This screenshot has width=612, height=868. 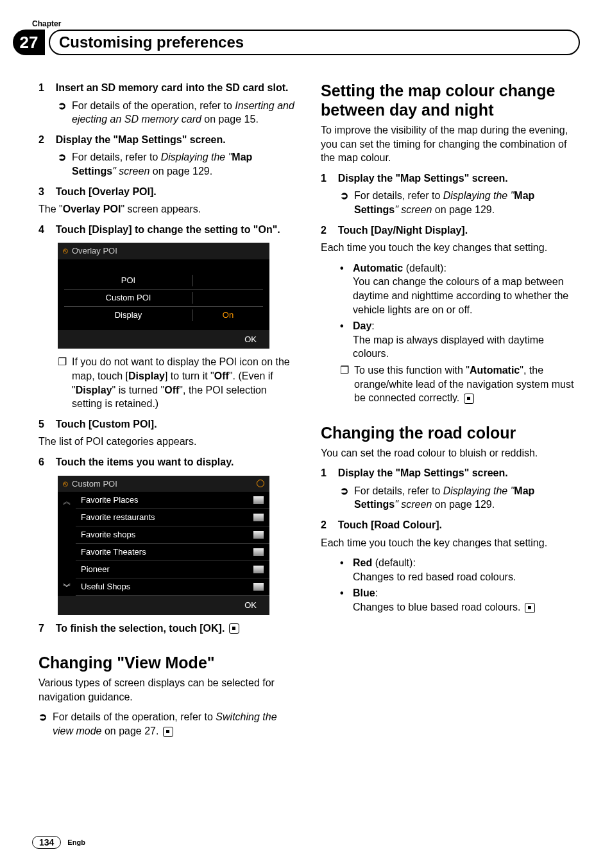 What do you see at coordinates (413, 505) in the screenshot?
I see `text-italic: " screen` at bounding box center [413, 505].